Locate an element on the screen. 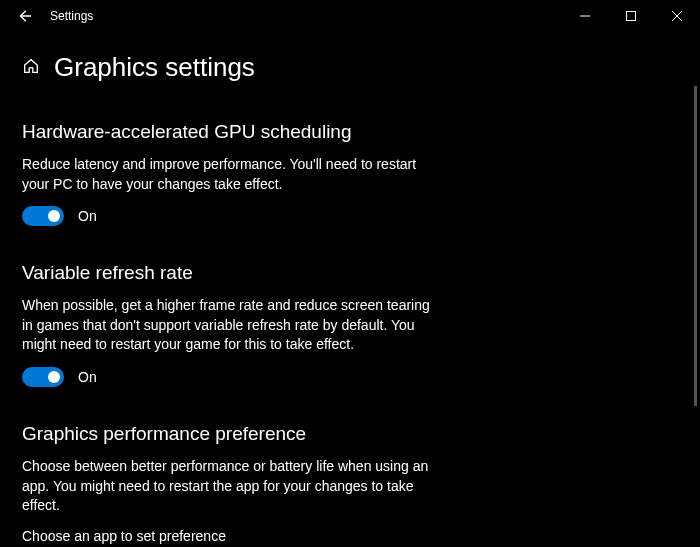  toggle-label-gpu: On is located at coordinates (88, 216).